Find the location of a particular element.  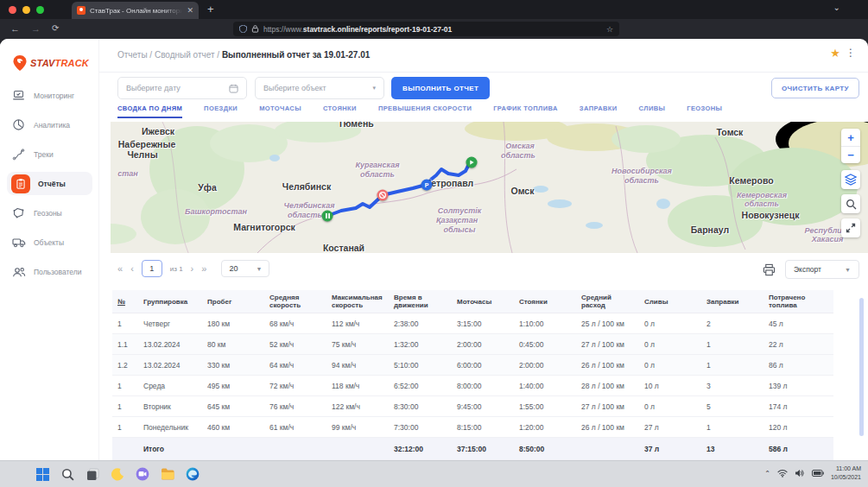

back-button: ← is located at coordinates (16, 29).